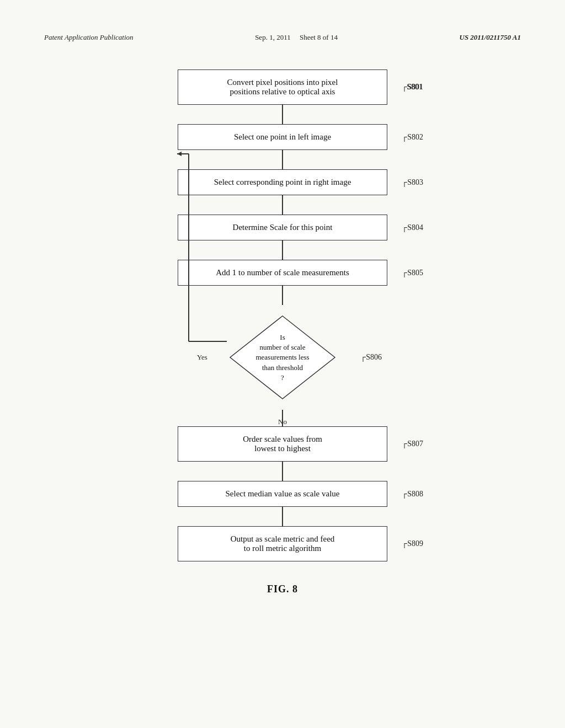 This screenshot has height=728, width=565. What do you see at coordinates (413, 137) in the screenshot?
I see `s802-label: ┌S802` at bounding box center [413, 137].